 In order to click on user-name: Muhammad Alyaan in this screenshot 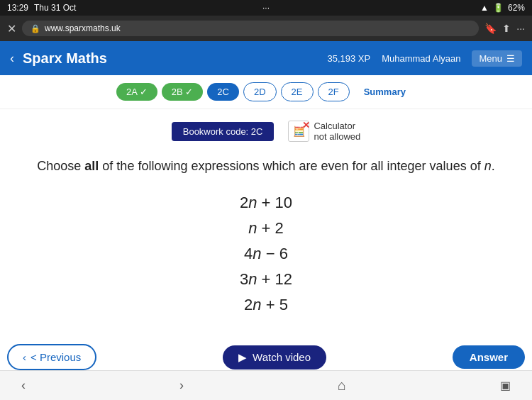, I will do `click(421, 58)`.